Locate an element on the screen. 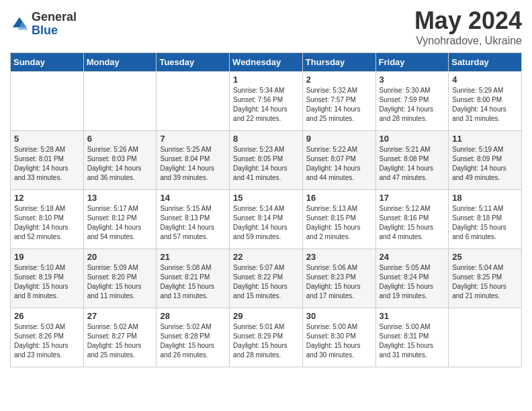  day-number: 6 is located at coordinates (120, 138).